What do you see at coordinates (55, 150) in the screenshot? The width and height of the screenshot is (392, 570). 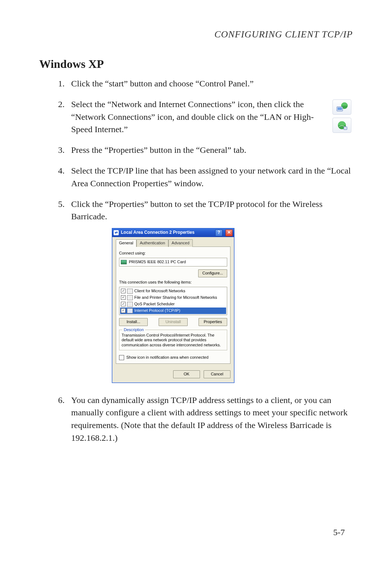 I see `step-number: 3.` at bounding box center [55, 150].